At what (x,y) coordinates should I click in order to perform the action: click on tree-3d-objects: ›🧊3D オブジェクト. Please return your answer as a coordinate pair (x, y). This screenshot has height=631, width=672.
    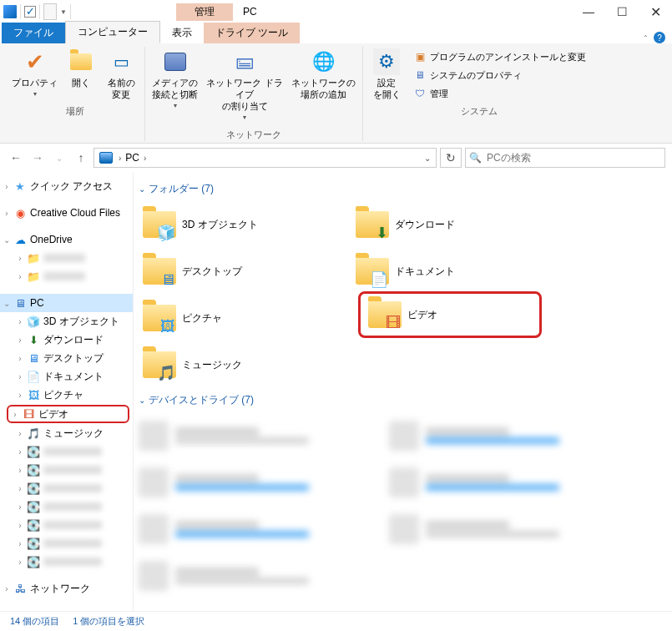
    Looking at the image, I should click on (67, 321).